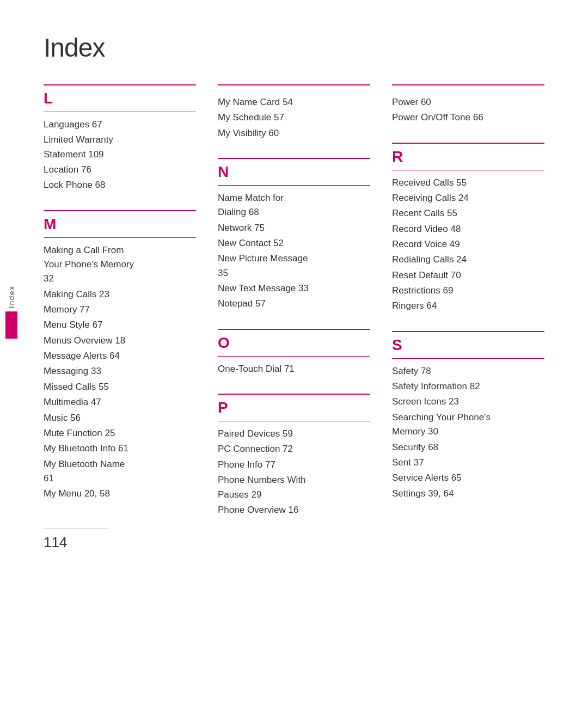 The image size is (588, 705). What do you see at coordinates (468, 107) in the screenshot?
I see `section-P-cont: Power 60 Power On/Off Tone 66` at bounding box center [468, 107].